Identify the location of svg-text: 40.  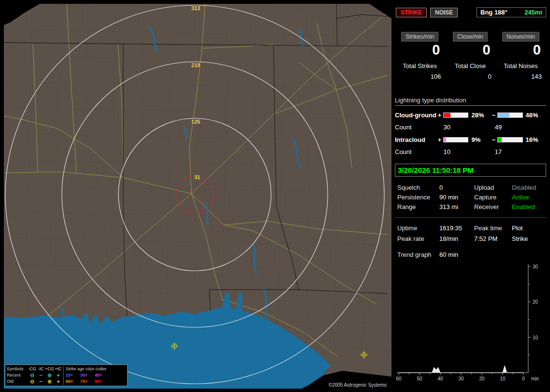
(440, 378).